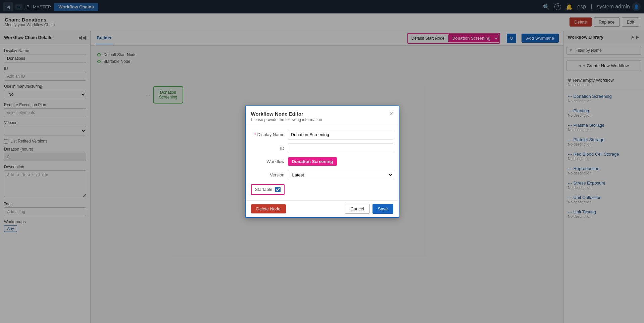  What do you see at coordinates (268, 190) in the screenshot?
I see `modal-startable-row: Startable` at bounding box center [268, 190].